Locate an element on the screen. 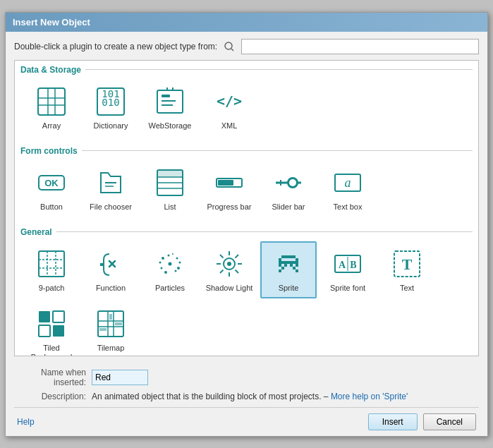  plugin-label-sprite-font: Sprite font is located at coordinates (348, 288).